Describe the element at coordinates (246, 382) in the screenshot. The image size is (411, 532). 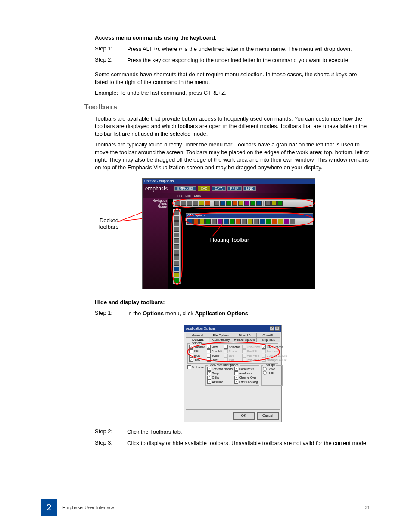
I see `checkbox-pane: ✓Error Checking` at that location.